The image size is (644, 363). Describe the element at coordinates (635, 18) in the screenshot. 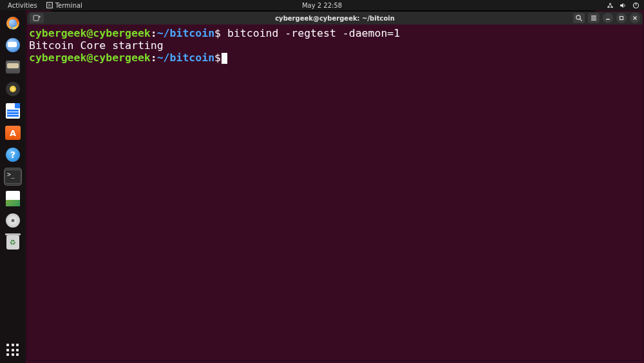

I see `close-button` at that location.